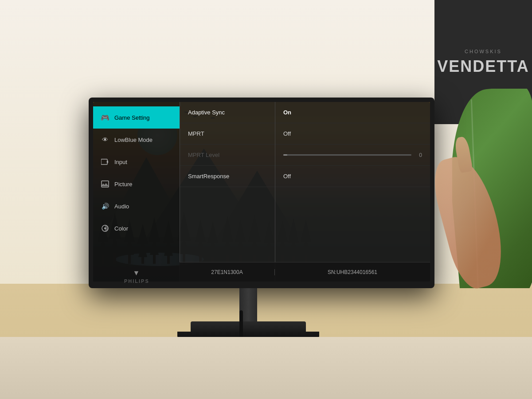 The width and height of the screenshot is (532, 399). Describe the element at coordinates (227, 155) in the screenshot. I see `content-item-mprt-level: MPRT Level` at that location.